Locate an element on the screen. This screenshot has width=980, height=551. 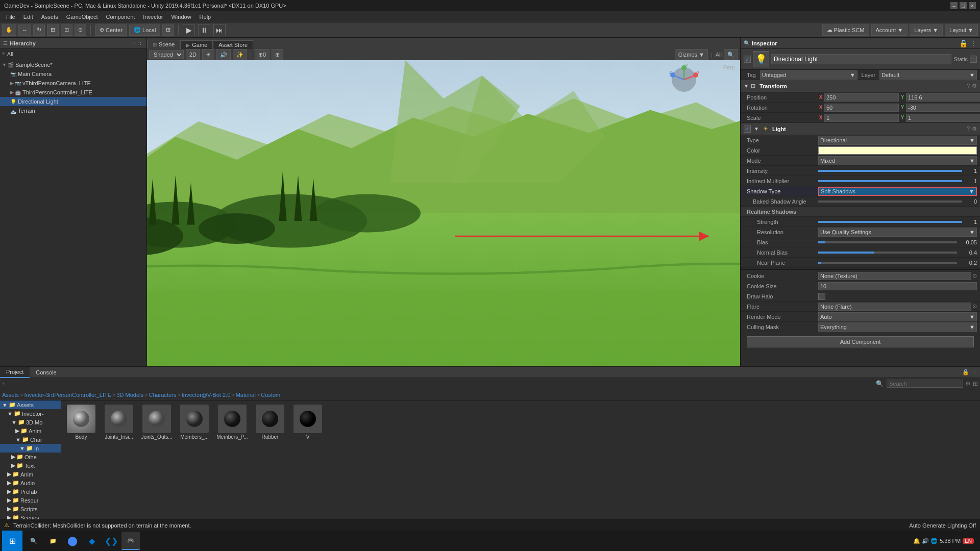
taskbar-explorer: 📁 is located at coordinates (53, 541).